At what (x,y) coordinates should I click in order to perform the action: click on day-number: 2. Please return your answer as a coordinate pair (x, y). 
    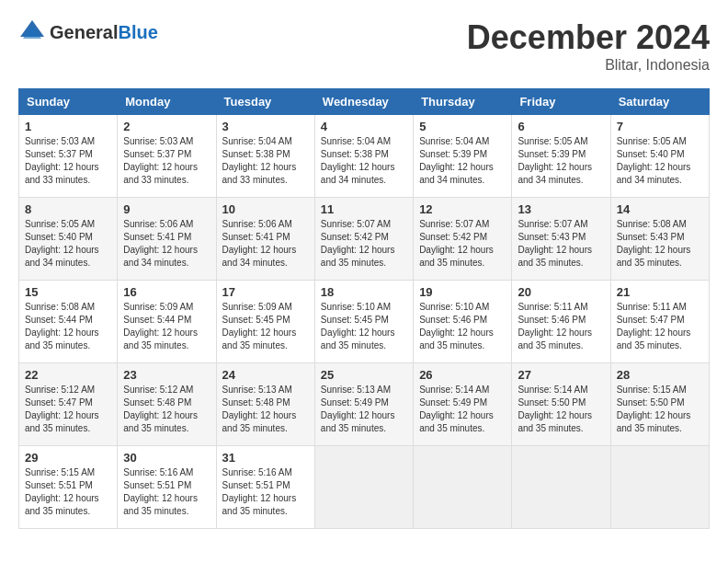
    Looking at the image, I should click on (166, 127).